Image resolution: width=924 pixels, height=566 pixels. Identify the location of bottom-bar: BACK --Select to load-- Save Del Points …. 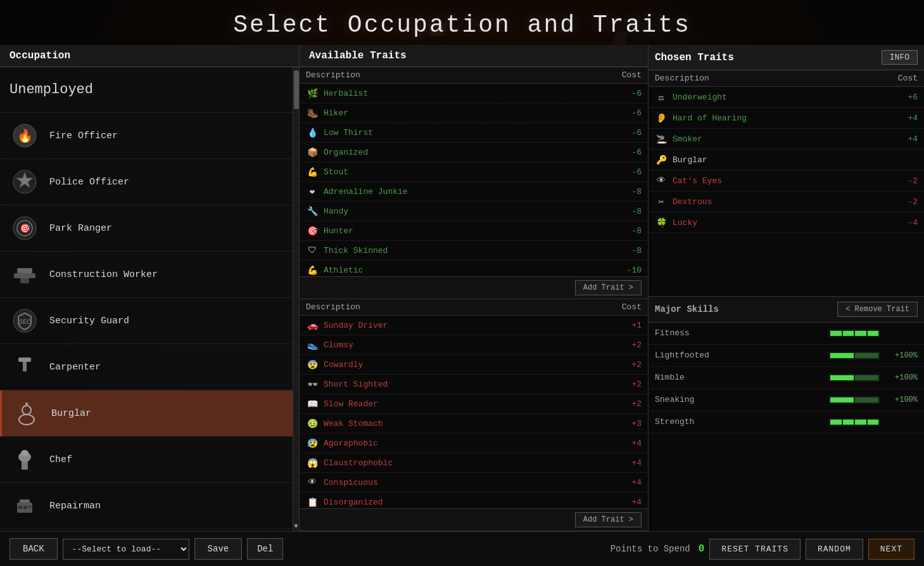
(462, 549).